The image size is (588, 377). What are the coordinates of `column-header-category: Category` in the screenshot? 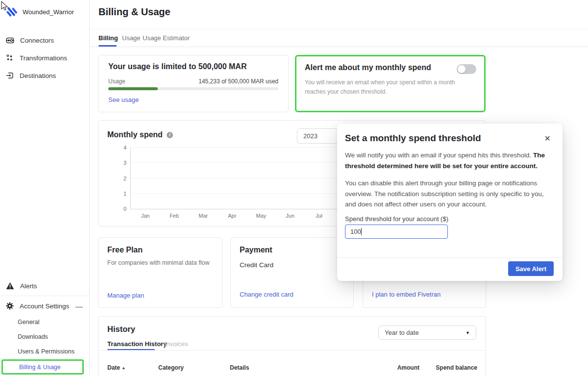 It's located at (171, 368).